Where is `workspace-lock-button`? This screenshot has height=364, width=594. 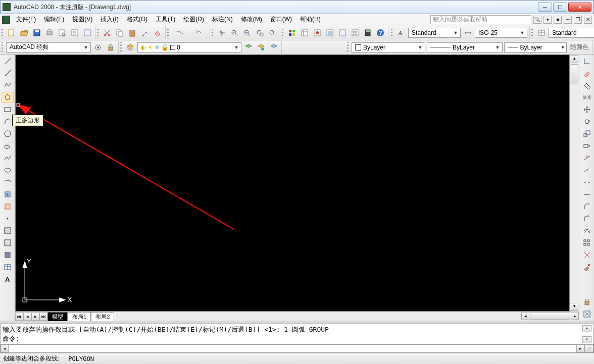
workspace-lock-button is located at coordinates (111, 47).